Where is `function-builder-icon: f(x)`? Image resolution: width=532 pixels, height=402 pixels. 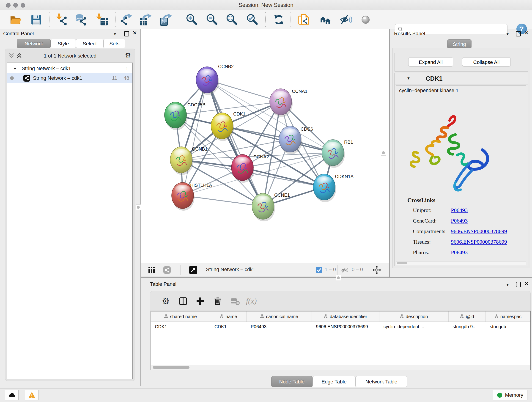 function-builder-icon: f(x) is located at coordinates (251, 301).